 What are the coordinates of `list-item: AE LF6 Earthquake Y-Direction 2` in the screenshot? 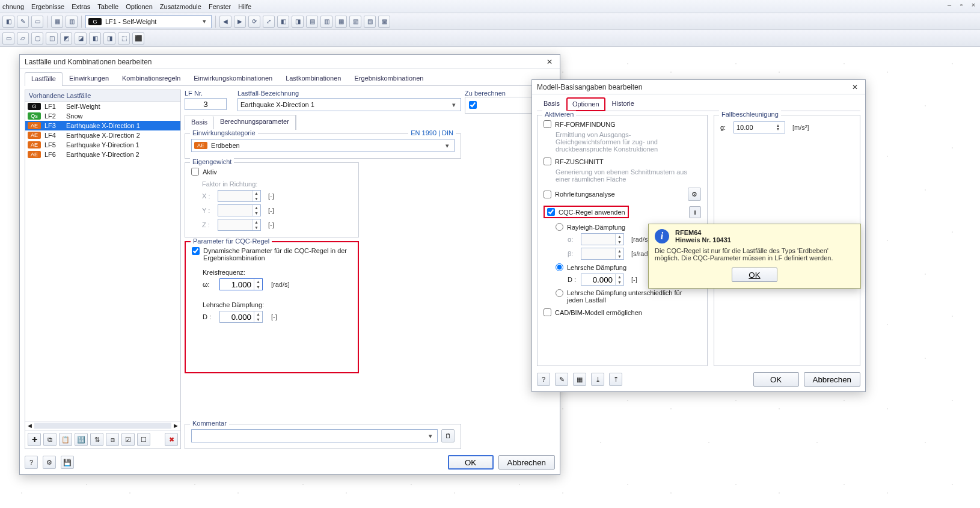 It's located at (103, 155).